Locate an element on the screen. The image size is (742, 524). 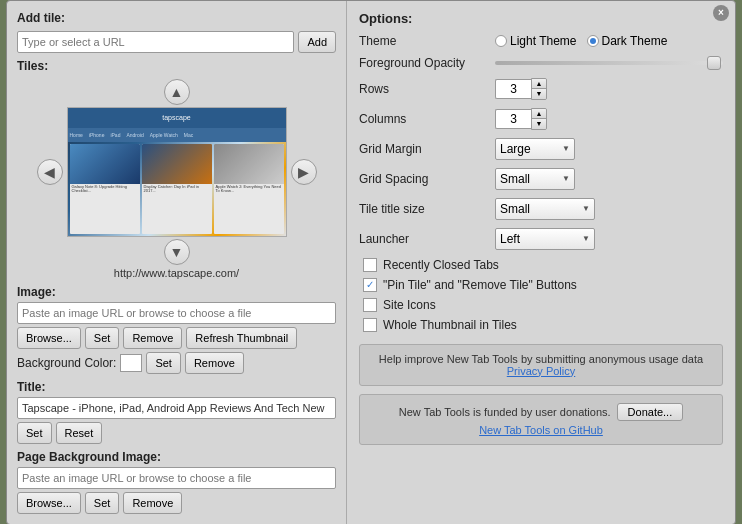
preview-content: Galaxy Note 8: Upgrade Hitting Checklist… is located at coordinates (177, 189).